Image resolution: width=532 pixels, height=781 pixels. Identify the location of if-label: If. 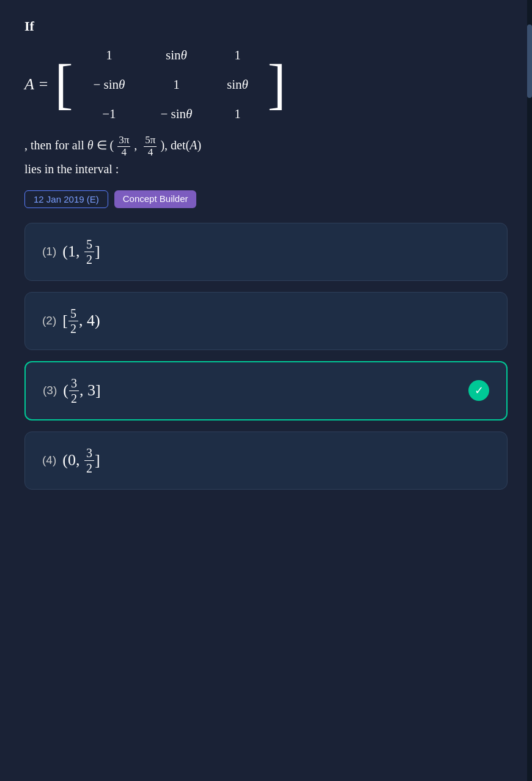
(266, 26).